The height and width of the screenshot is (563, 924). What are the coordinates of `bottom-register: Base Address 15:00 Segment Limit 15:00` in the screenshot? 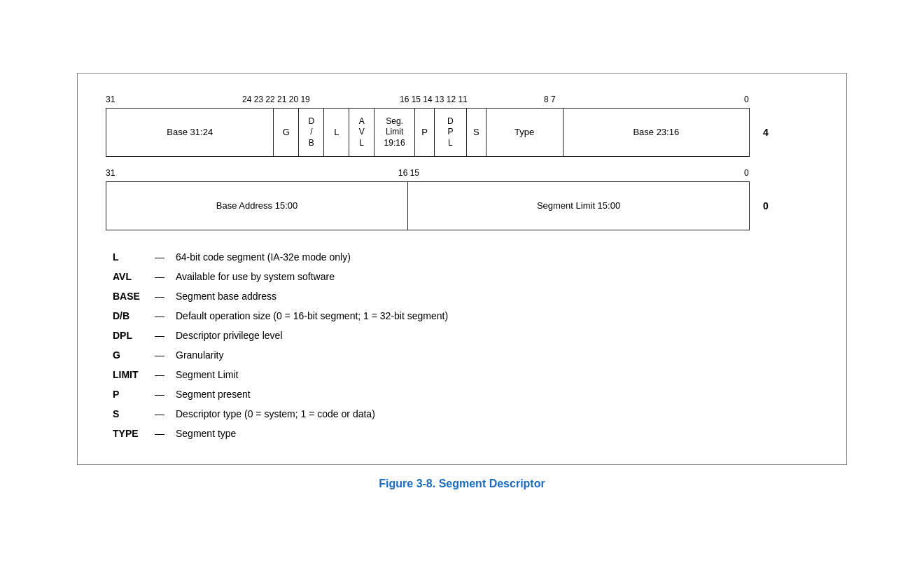 It's located at (428, 206).